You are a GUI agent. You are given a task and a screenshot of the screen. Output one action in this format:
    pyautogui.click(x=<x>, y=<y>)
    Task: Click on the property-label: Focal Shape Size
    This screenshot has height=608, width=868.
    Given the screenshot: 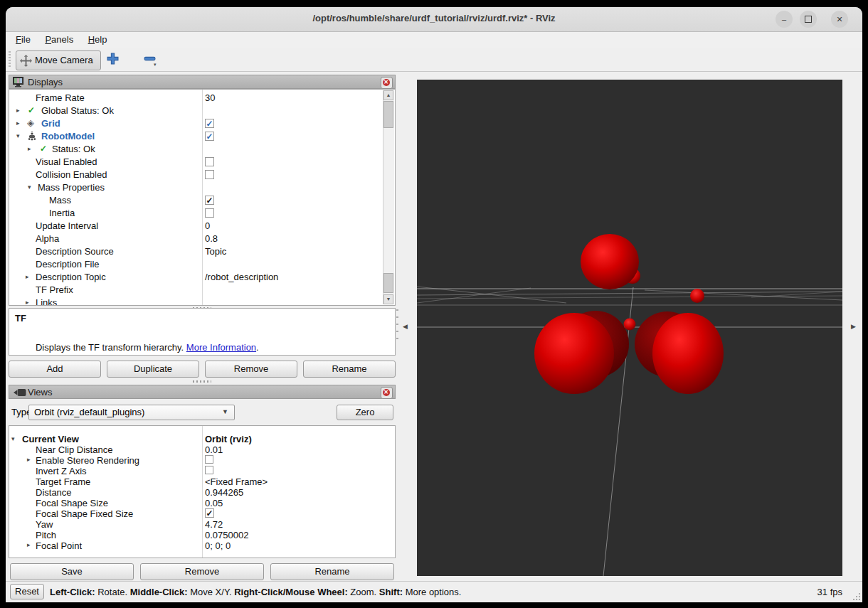 What is the action you would take?
    pyautogui.click(x=72, y=503)
    